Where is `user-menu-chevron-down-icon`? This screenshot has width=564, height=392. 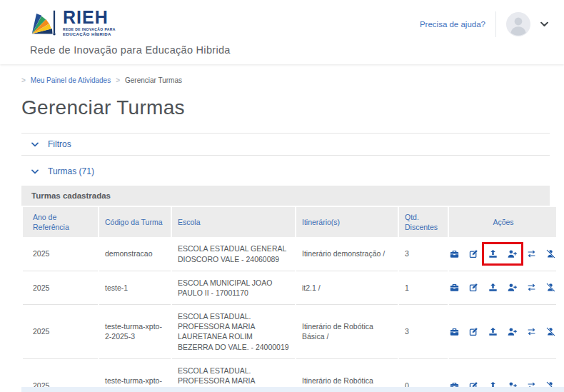
user-menu-chevron-down-icon is located at coordinates (544, 24).